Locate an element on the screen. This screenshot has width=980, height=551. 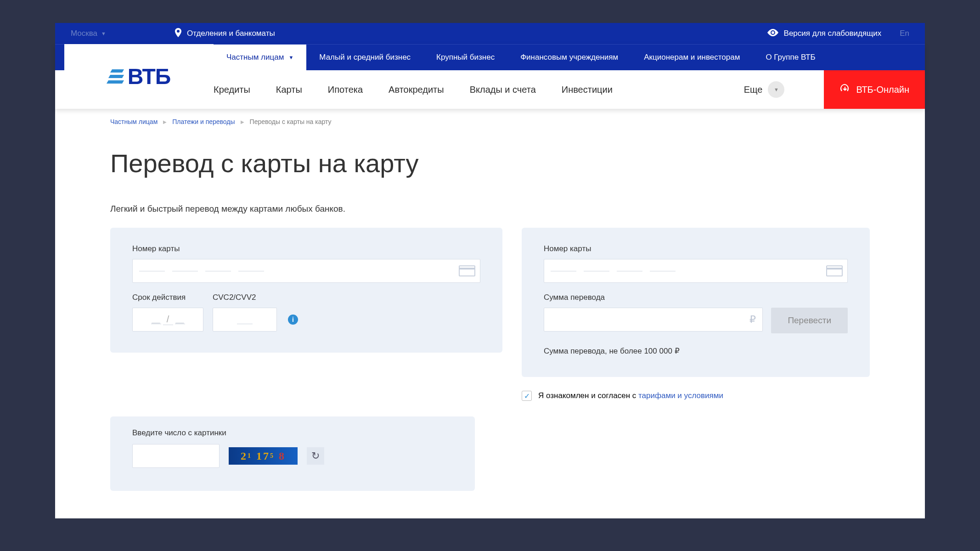
to-card-input is located at coordinates (696, 271).